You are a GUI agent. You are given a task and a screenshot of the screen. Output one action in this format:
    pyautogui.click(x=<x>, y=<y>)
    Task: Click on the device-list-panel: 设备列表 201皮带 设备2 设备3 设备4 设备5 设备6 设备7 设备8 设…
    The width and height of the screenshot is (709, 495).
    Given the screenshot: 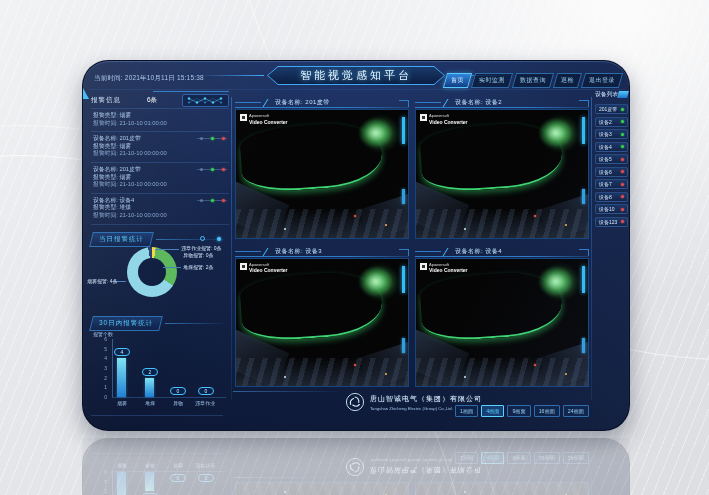 What is the action you would take?
    pyautogui.click(x=612, y=159)
    